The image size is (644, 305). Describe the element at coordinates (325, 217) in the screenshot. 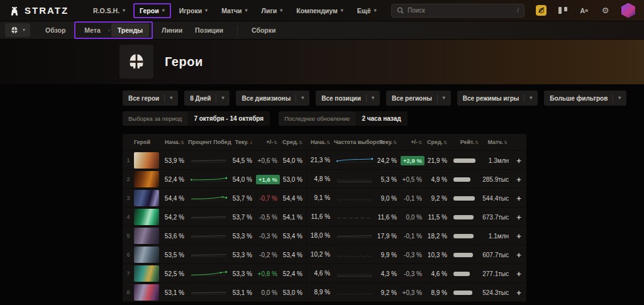

I see `table-row: 454,2 %53,7 %-0,5 %54,1 %11,6 %11,6 %0,0…` at that location.